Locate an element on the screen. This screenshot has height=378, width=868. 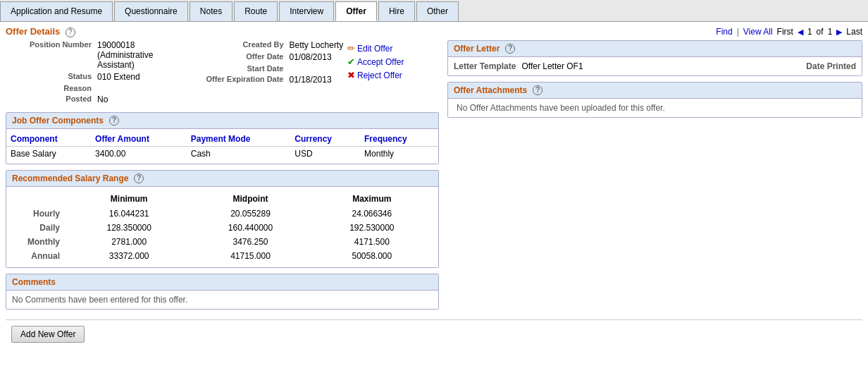
prev-arrow: ◀ is located at coordinates (800, 32).